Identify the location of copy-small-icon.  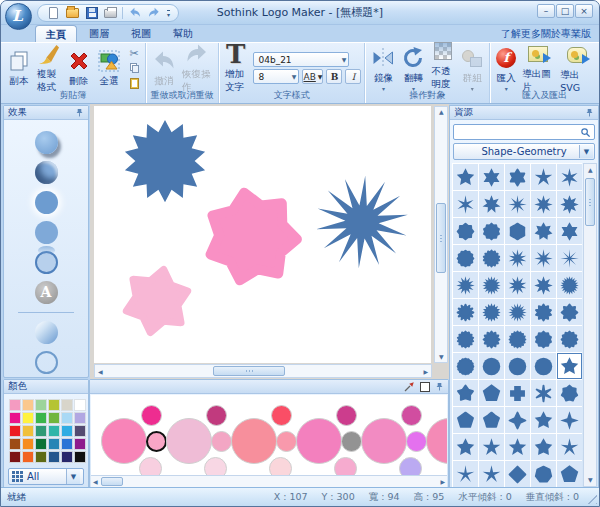
(134, 68).